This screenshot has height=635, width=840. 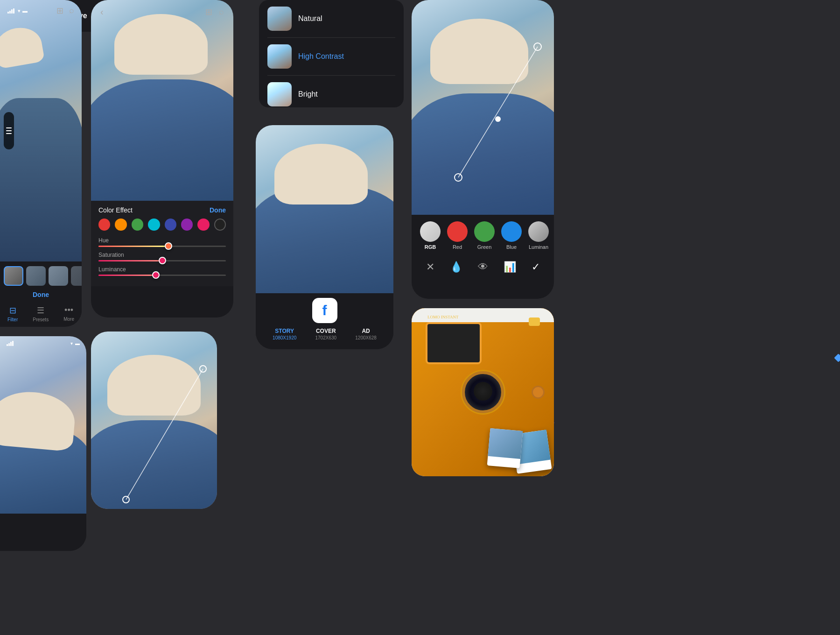 What do you see at coordinates (162, 269) in the screenshot?
I see `luminance-label: Luminance` at bounding box center [162, 269].